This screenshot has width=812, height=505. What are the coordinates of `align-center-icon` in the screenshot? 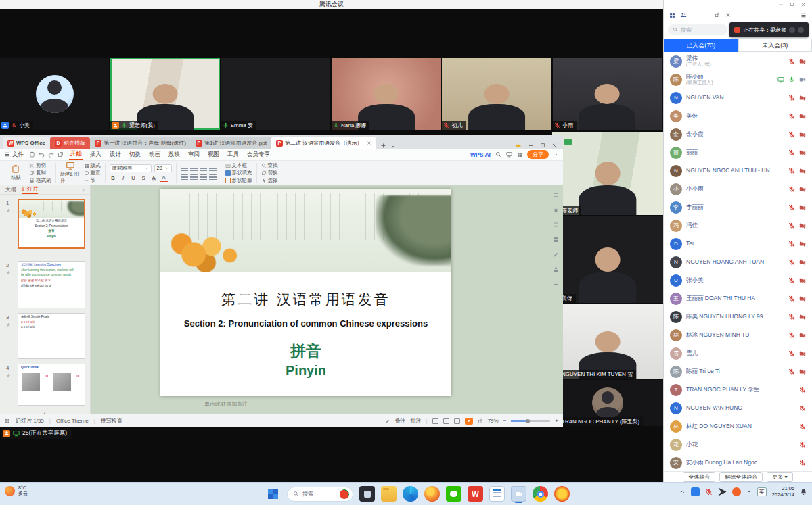 It's located at (194, 177).